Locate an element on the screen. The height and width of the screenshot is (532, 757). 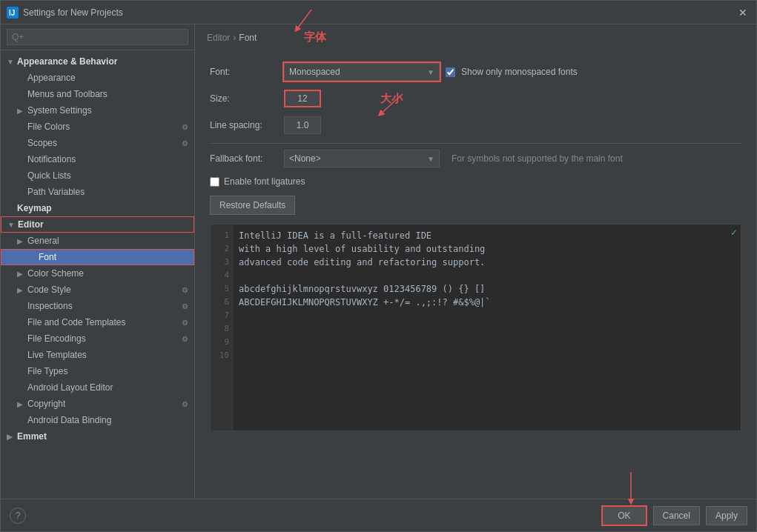
sidebar-item-general: ▶ General is located at coordinates (98, 241).